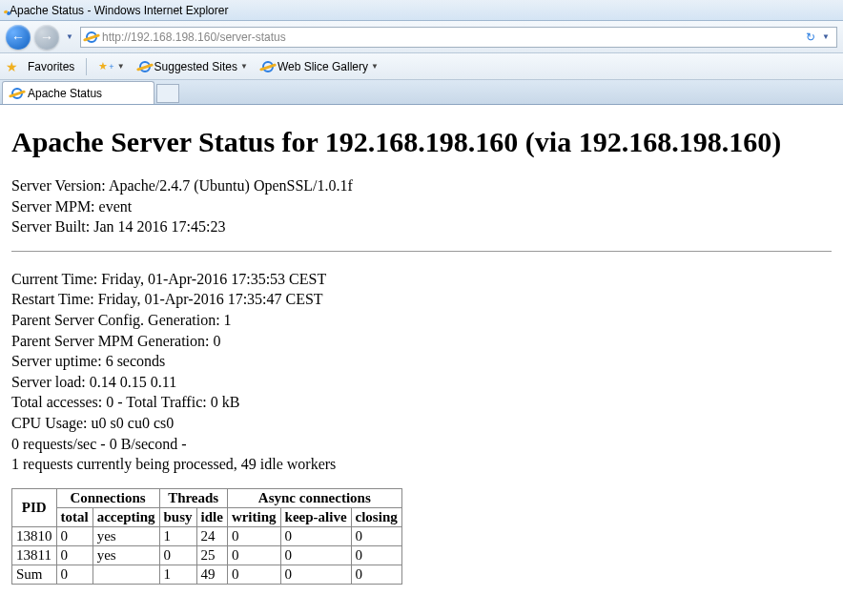  What do you see at coordinates (11, 67) in the screenshot?
I see `favorites-star-icon: ★` at bounding box center [11, 67].